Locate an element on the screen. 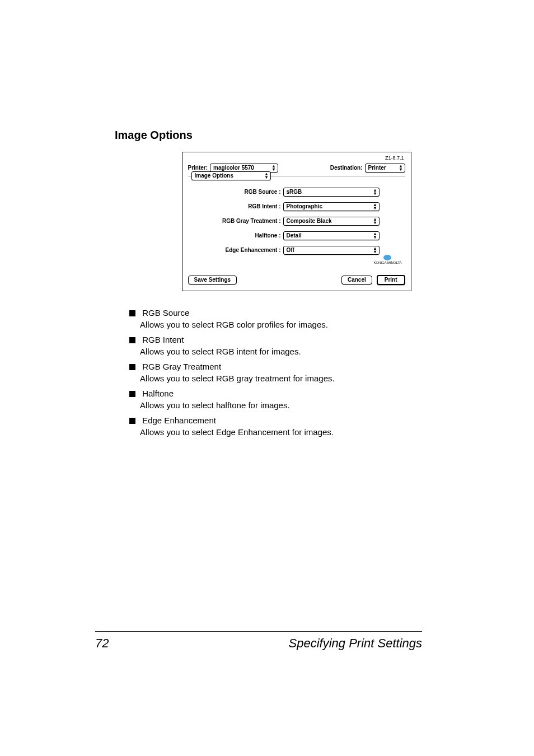 This screenshot has height=756, width=534. pane-select-value: Image Options is located at coordinates (214, 176).